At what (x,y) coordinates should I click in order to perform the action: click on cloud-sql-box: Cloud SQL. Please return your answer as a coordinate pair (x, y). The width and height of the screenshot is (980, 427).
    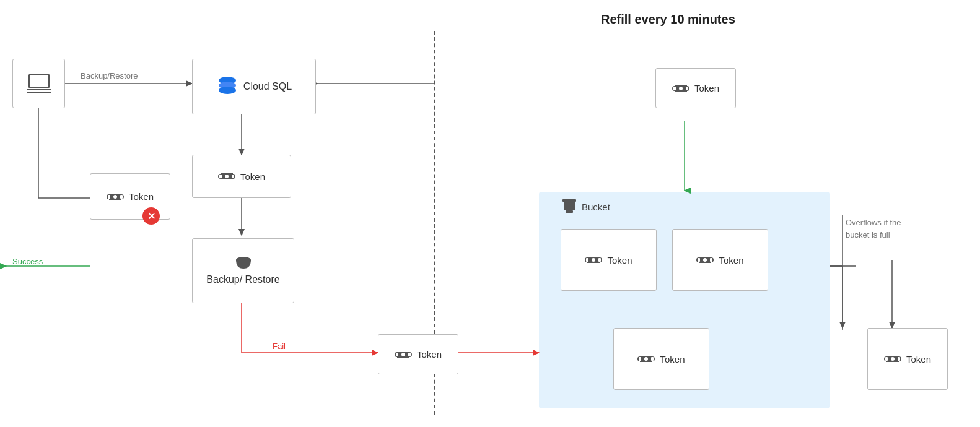
    Looking at the image, I should click on (254, 87).